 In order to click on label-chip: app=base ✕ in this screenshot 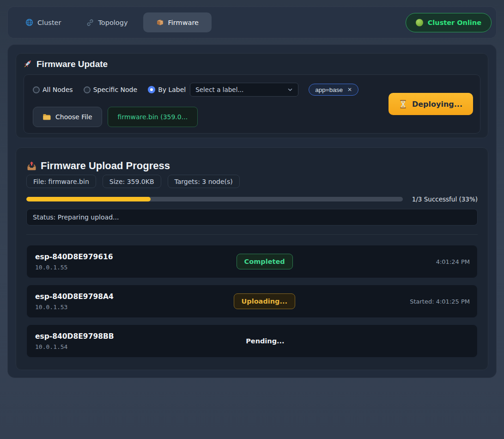, I will do `click(334, 90)`.